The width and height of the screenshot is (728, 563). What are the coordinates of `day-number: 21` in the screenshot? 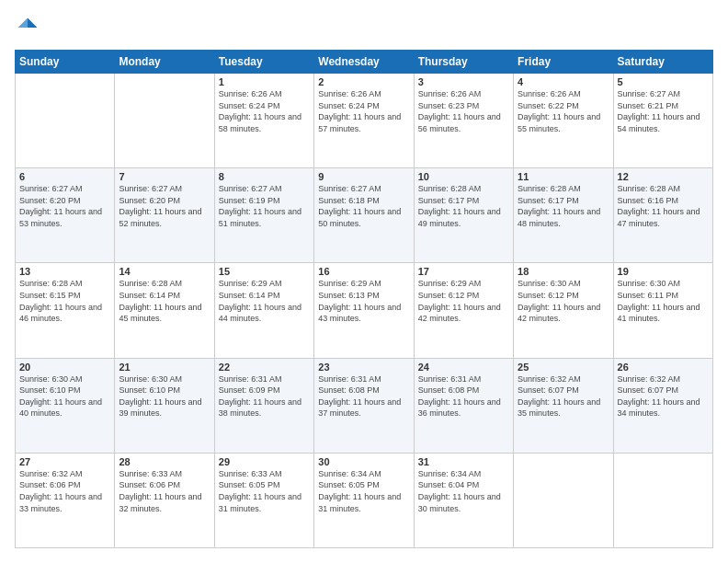 It's located at (164, 367).